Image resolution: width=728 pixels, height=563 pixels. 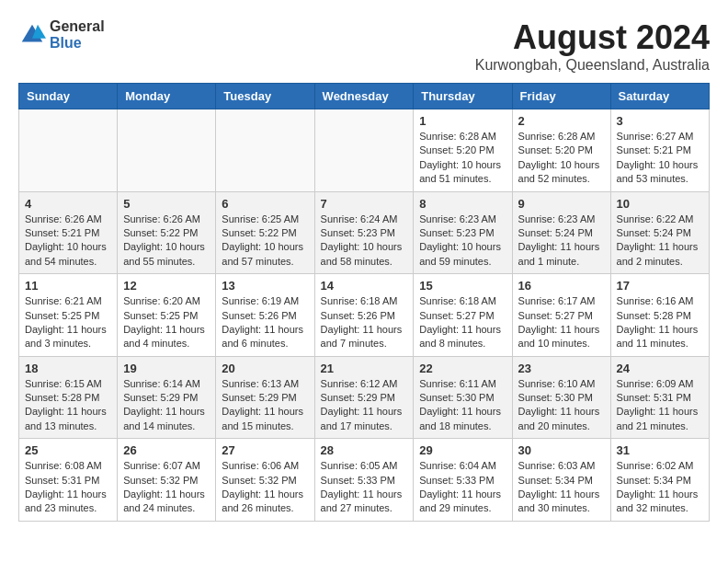 What do you see at coordinates (660, 488) in the screenshot?
I see `day-info: Sunrise: 6:02 AMSunset: 5:34 PMDaylight:…` at bounding box center [660, 488].